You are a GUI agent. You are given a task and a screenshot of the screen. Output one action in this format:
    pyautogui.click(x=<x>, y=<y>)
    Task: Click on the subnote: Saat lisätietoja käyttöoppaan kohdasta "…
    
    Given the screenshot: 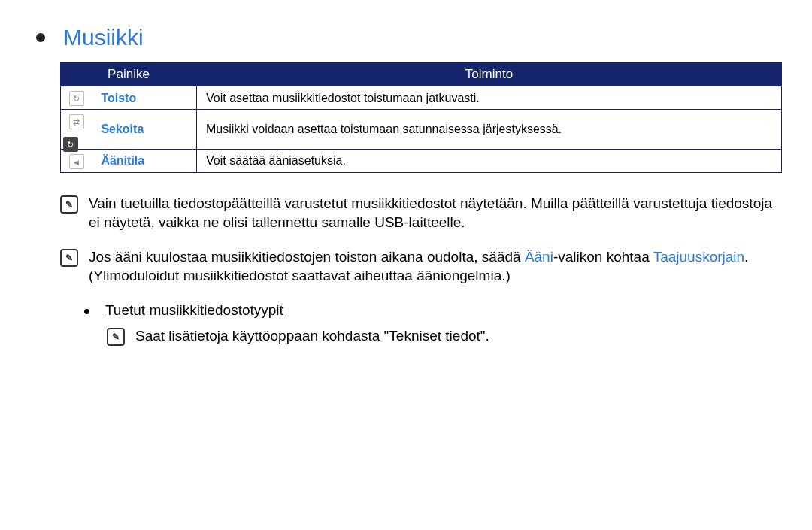 What is the action you would take?
    pyautogui.click(x=444, y=336)
    